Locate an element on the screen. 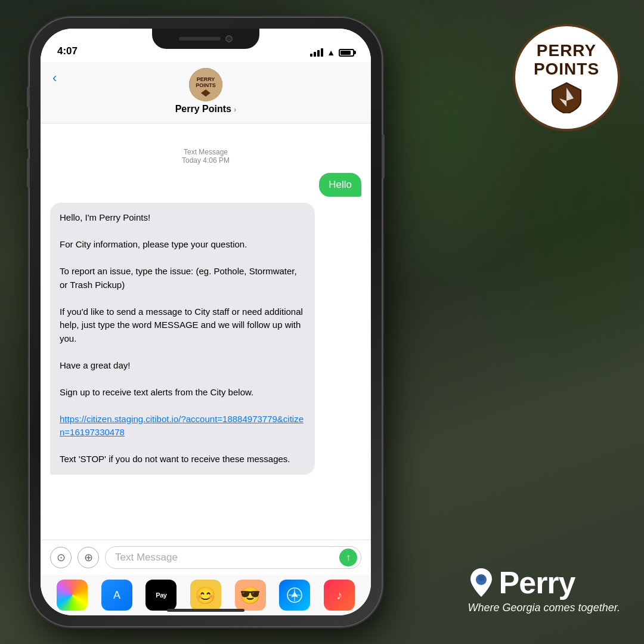 The image size is (644, 644). memoji2-icon: 😎 is located at coordinates (250, 595).